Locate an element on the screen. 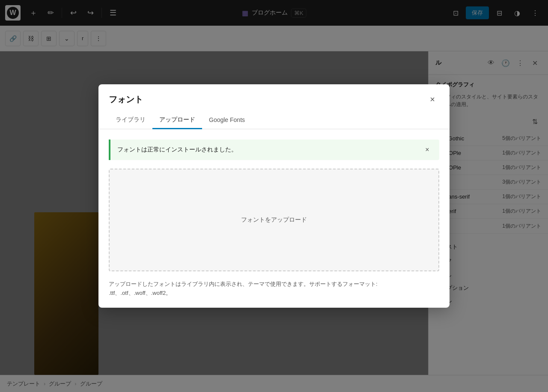 Image resolution: width=548 pixels, height=392 pixels. tab-library: ライブラリ is located at coordinates (131, 121).